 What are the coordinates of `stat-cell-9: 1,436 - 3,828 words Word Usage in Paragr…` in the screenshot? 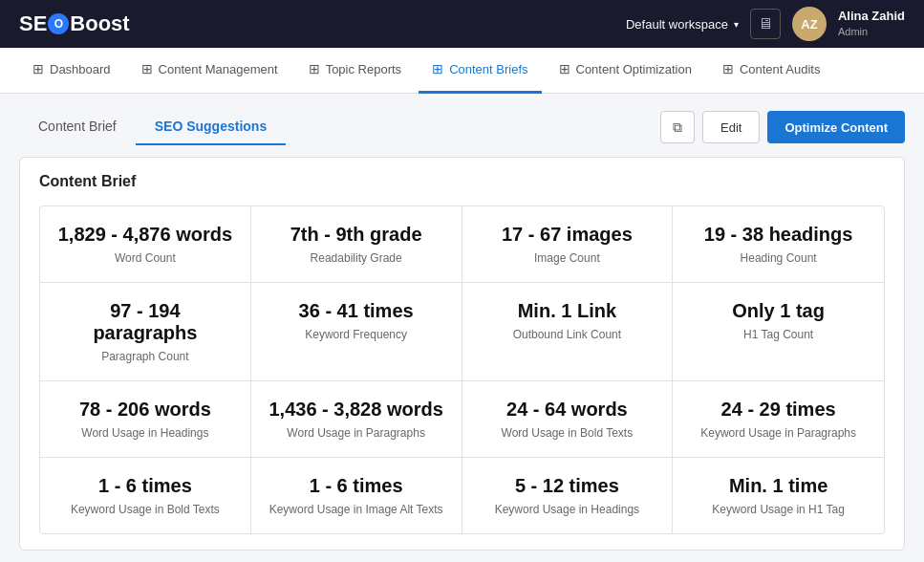 It's located at (357, 420).